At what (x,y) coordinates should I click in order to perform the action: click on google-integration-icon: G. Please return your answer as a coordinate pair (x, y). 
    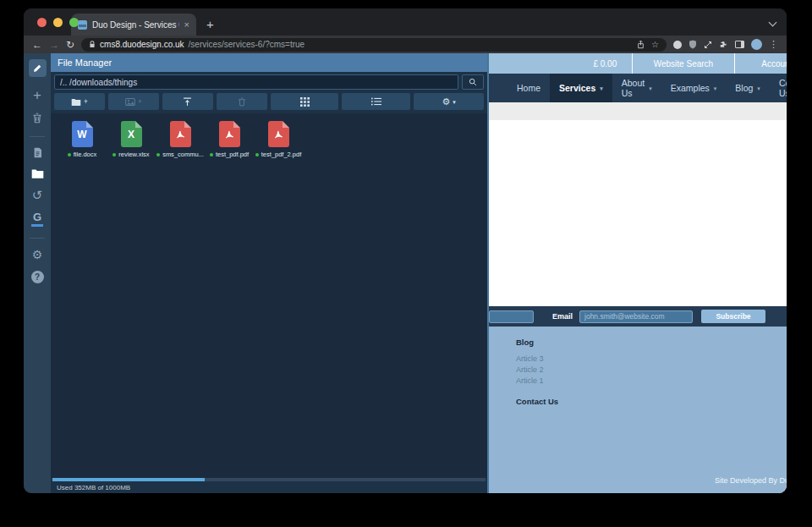
    Looking at the image, I should click on (37, 219).